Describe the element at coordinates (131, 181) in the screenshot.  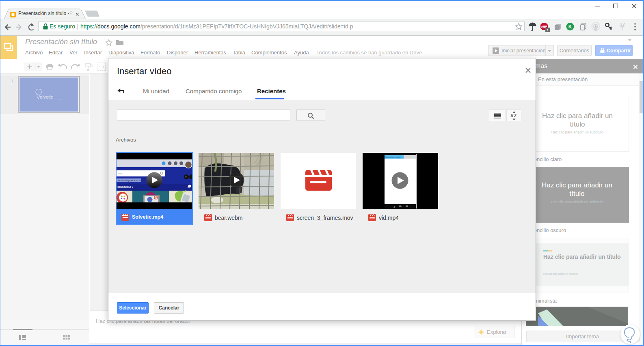
I see `svg-text: es tecnológicas a un click` at that location.